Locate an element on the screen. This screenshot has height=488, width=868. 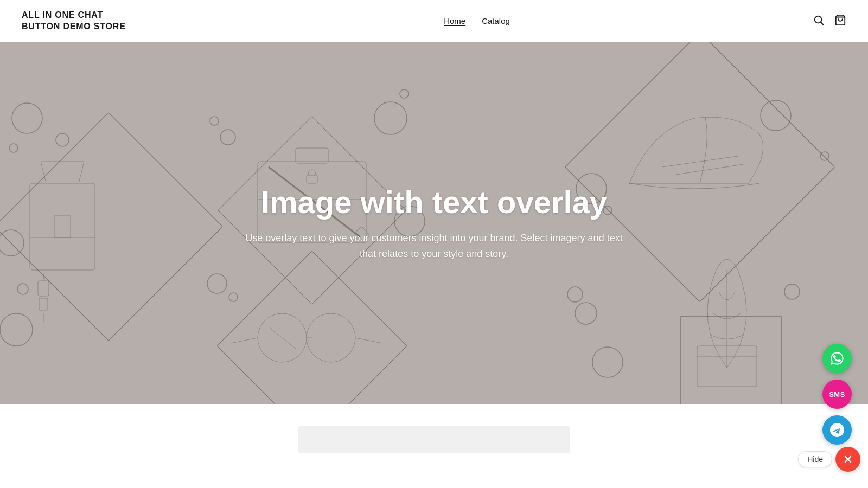
store-title: ALL IN ONE CHAT BUTTON DEMO STORE is located at coordinates (81, 21).